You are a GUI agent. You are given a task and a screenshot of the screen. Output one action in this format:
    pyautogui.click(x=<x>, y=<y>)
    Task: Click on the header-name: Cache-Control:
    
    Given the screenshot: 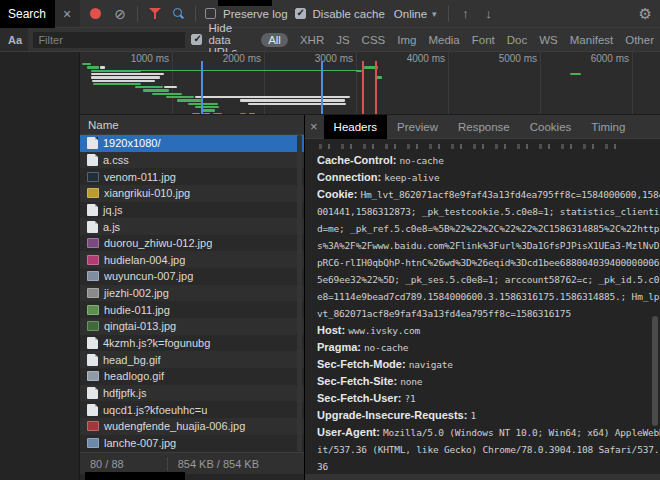 What is the action you would take?
    pyautogui.click(x=358, y=160)
    